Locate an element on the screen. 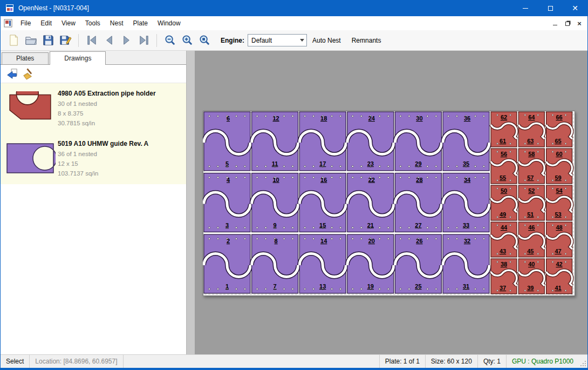  menu-file: File is located at coordinates (26, 23).